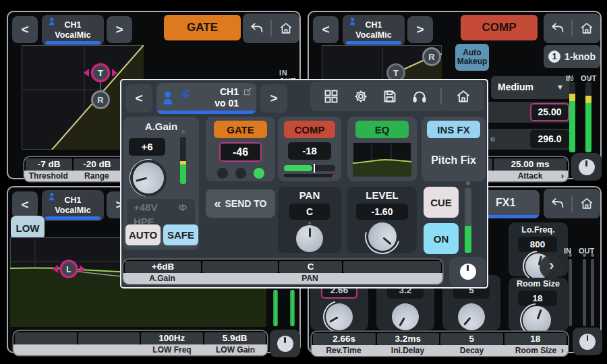  Describe the element at coordinates (382, 236) in the screenshot. I see `level-knob` at that location.